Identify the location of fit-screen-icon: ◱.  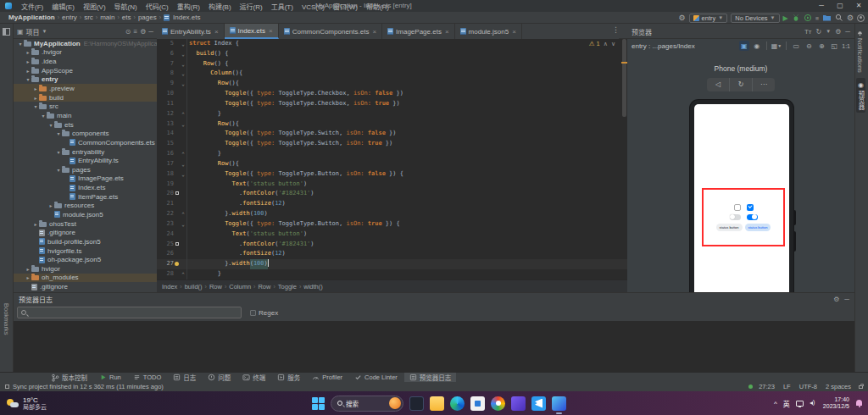
(834, 46).